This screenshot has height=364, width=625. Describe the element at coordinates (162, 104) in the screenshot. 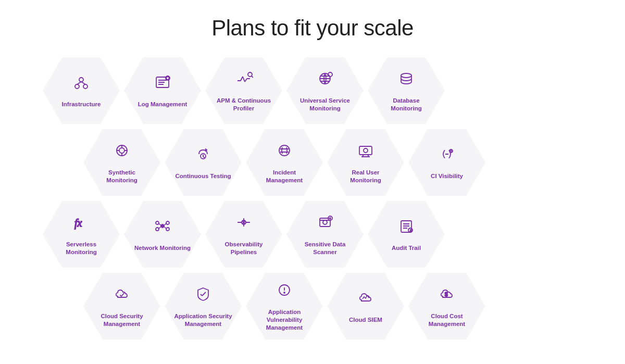

I see `log-management-label: Log Management` at that location.